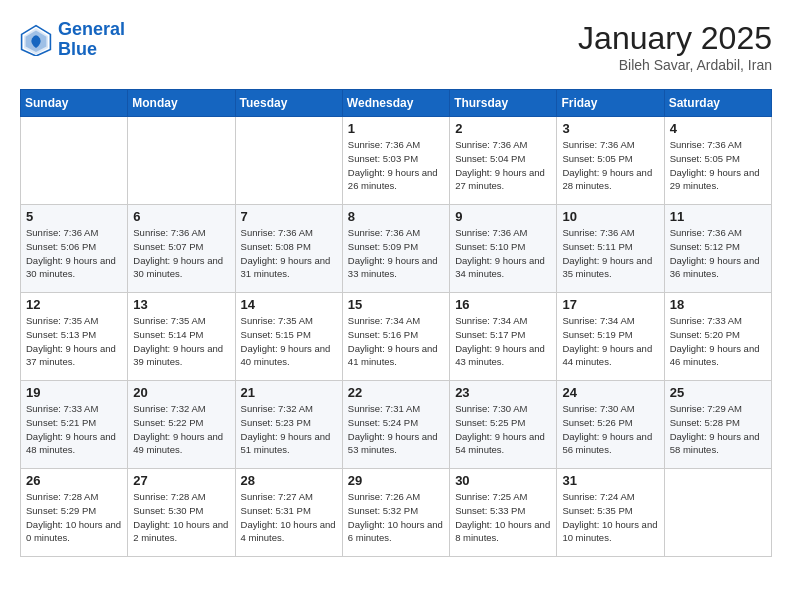 The image size is (792, 612). Describe the element at coordinates (718, 161) in the screenshot. I see `calendar-cell: 4Sunrise: 7:36 AMSunset: 5:05 PMDaylight…` at that location.